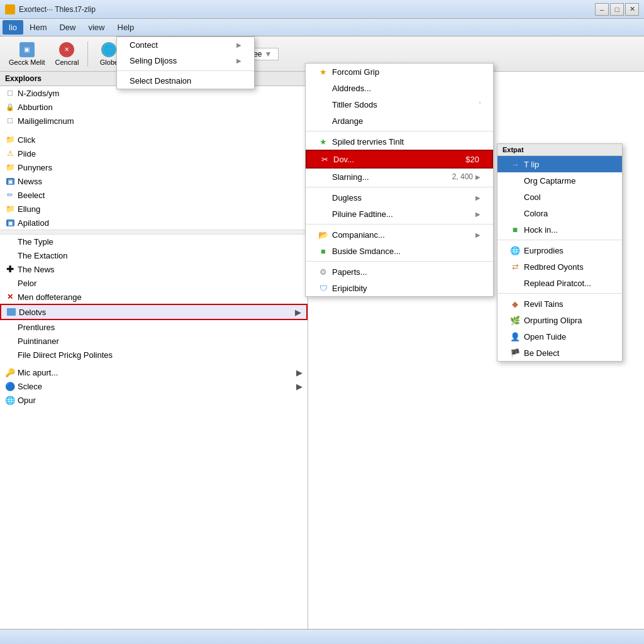 This screenshot has height=644, width=644. Describe the element at coordinates (31, 195) in the screenshot. I see `beelect-label: Beelect` at that location.